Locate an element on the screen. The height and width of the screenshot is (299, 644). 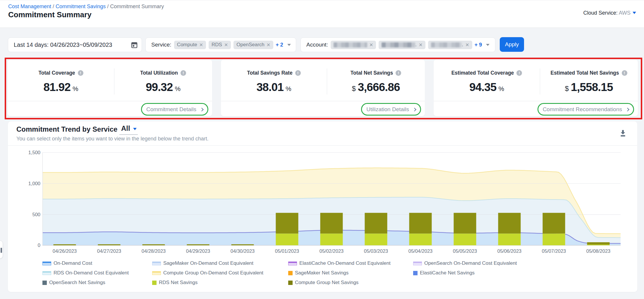
svg-text: 500 is located at coordinates (36, 214).